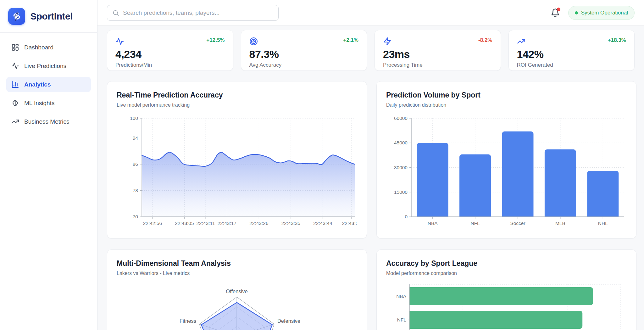  What do you see at coordinates (560, 223) in the screenshot?
I see `svg-text: MLB` at bounding box center [560, 223].